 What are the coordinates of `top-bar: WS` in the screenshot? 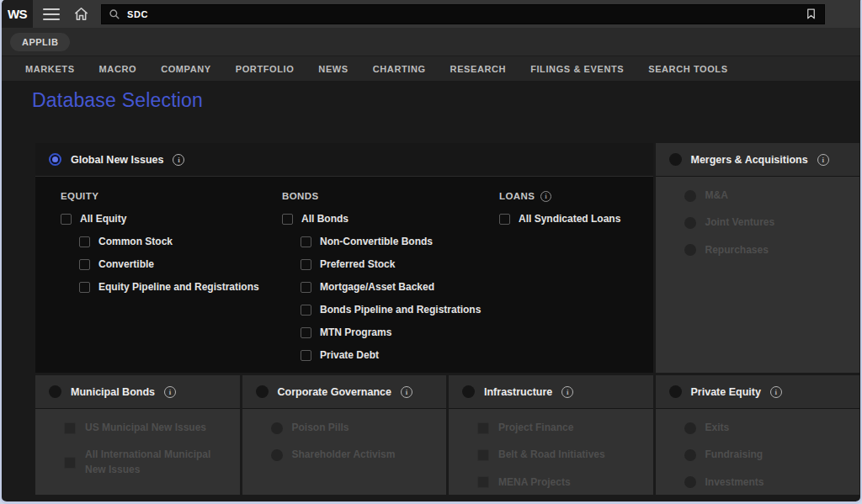 It's located at (431, 13).